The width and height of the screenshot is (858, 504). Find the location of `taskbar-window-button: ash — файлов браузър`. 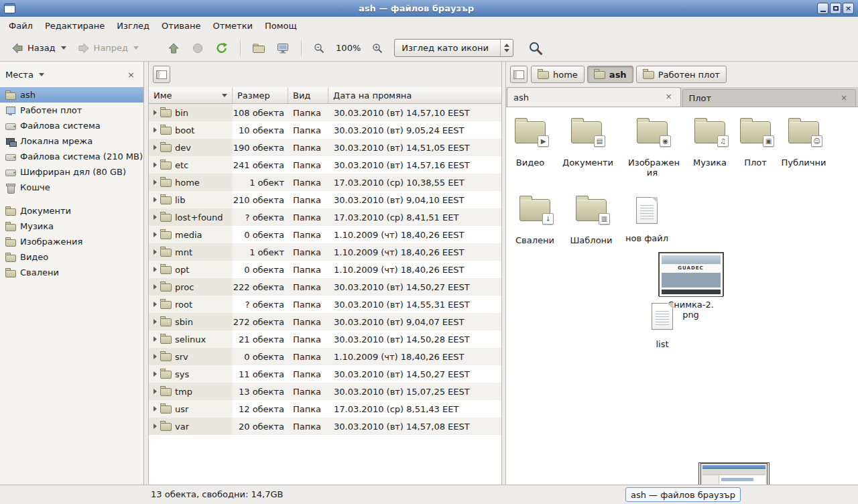

taskbar-window-button: ash — файлов браузър is located at coordinates (683, 495).